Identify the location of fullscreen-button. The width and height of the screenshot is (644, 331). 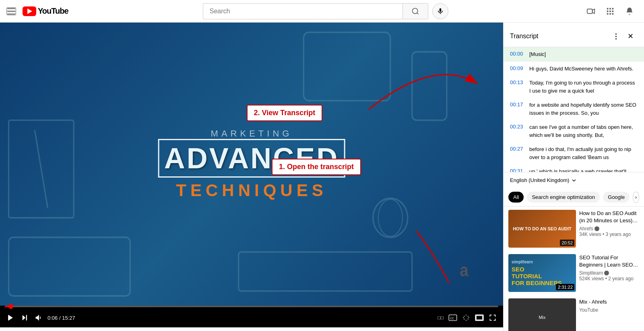
(493, 318).